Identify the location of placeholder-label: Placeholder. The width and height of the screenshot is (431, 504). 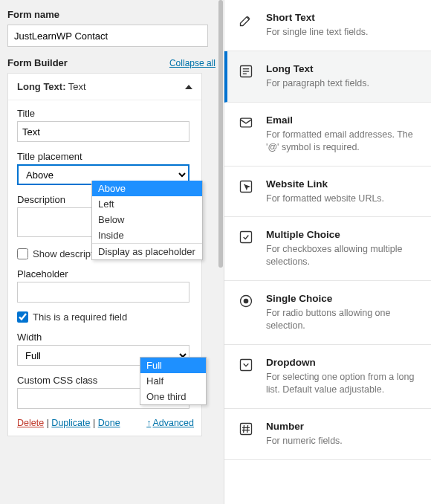
(105, 274).